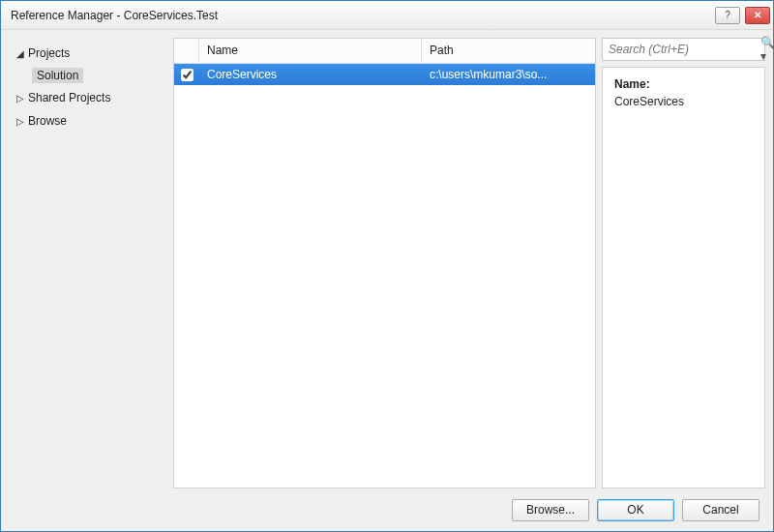 This screenshot has width=774, height=532. What do you see at coordinates (765, 49) in the screenshot?
I see `search-icon: 🔍▾` at bounding box center [765, 49].